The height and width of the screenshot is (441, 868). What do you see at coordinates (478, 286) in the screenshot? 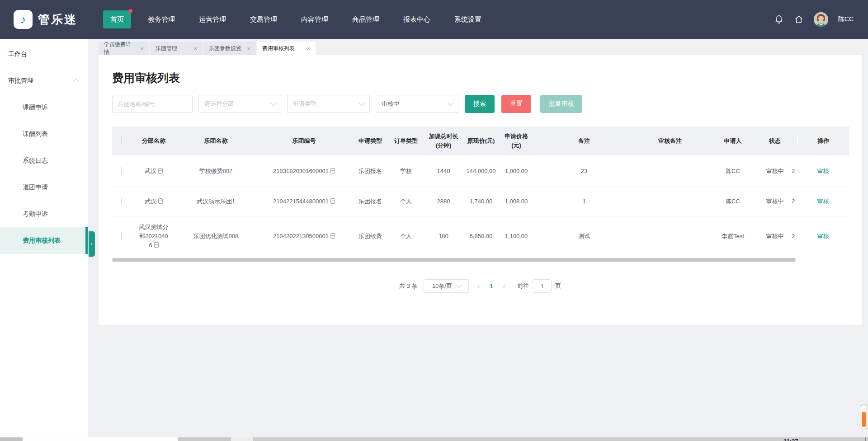
I see `prev-page-button` at bounding box center [478, 286].